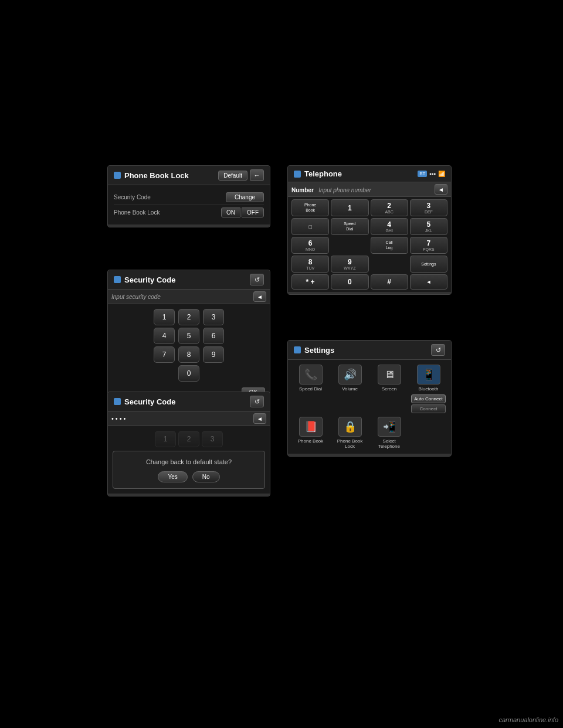 This screenshot has width=563, height=728. I want to click on key-9: 9, so click(213, 355).